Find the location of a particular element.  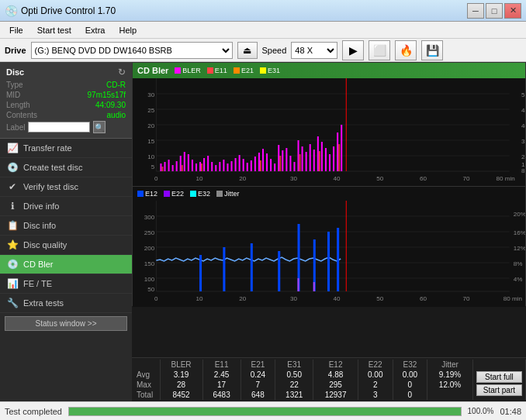

go-button: ▶ is located at coordinates (353, 50).